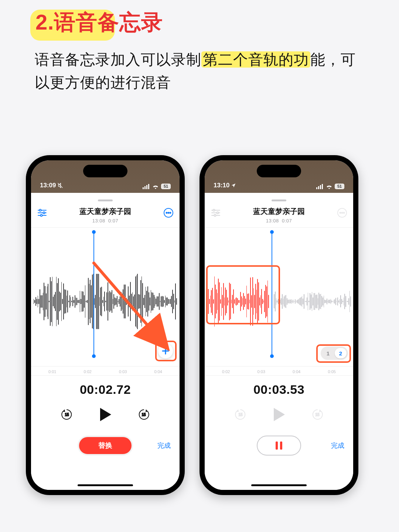  I want to click on pause-icon, so click(279, 446).